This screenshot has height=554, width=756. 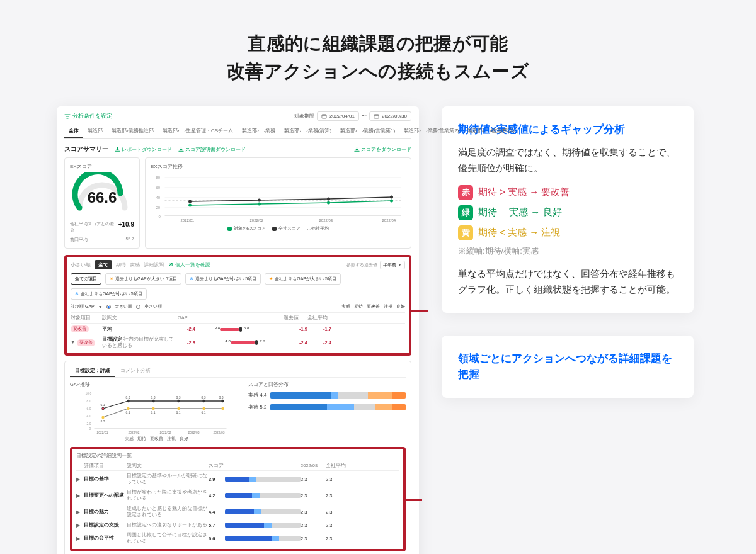 What do you see at coordinates (389, 220) in the screenshot?
I see `svg-text: 2022/04` at bounding box center [389, 220].